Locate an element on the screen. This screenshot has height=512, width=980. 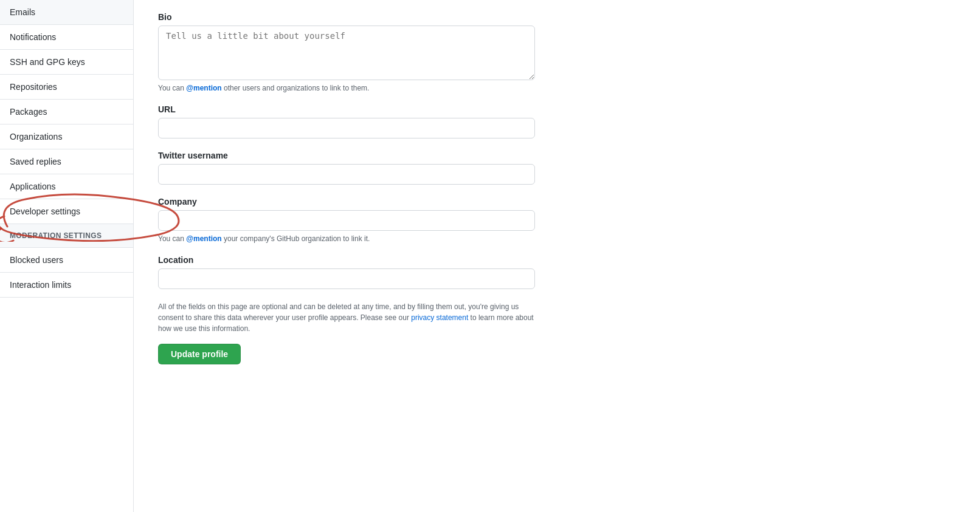
sidebar-item-notifications: Notifications is located at coordinates (67, 38).